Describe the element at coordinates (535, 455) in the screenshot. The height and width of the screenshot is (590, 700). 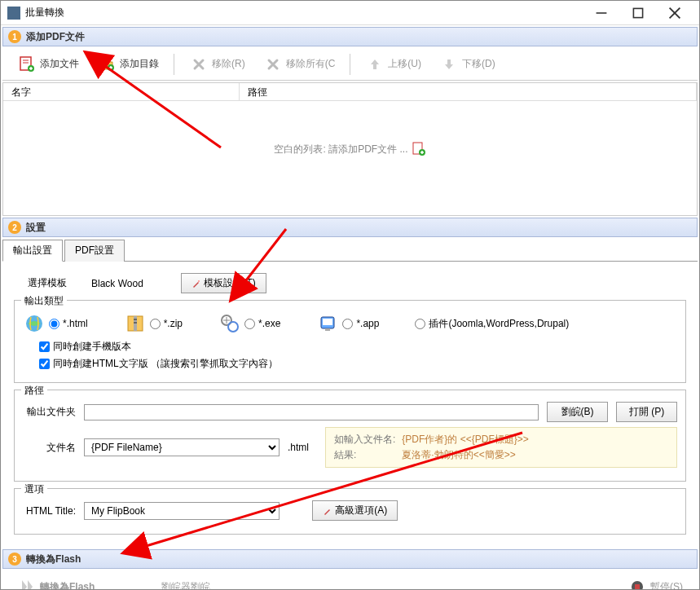
I see `hint-result-val: 夏洛蒂·勃朗特的<<簡愛>>` at that location.